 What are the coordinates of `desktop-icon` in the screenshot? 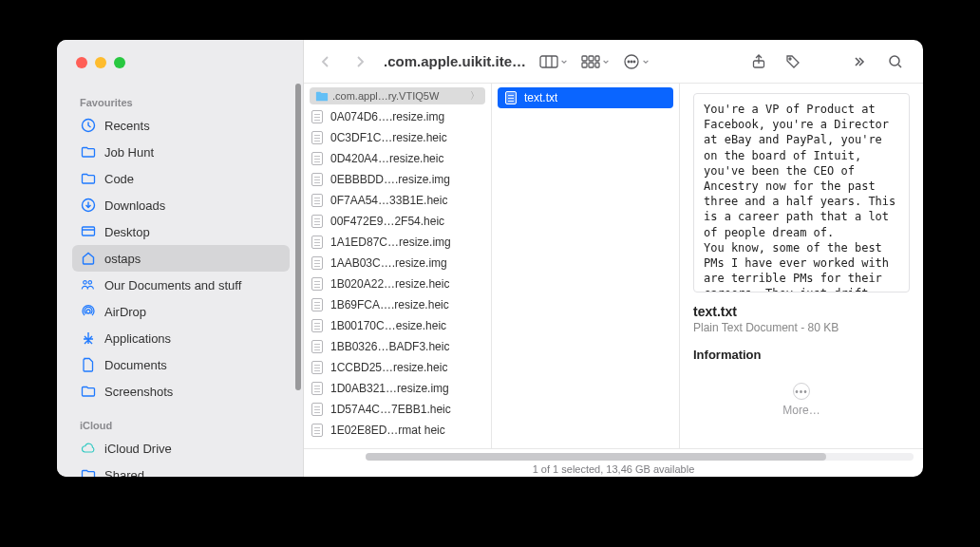 It's located at (88, 232).